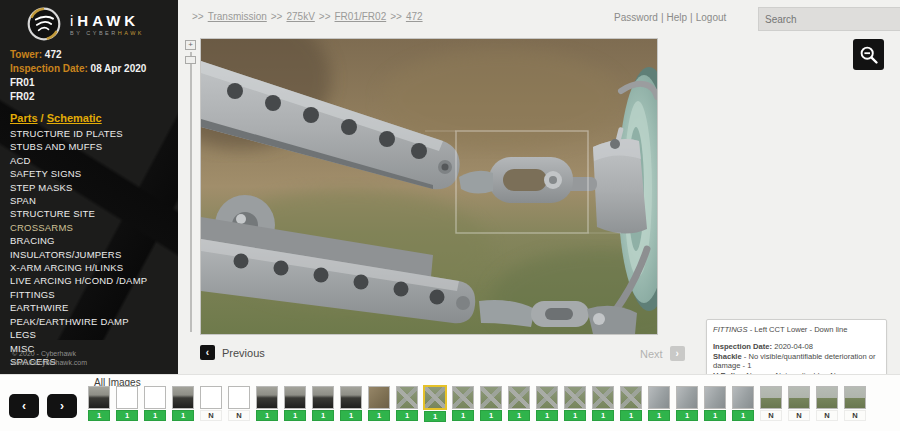  I want to click on thumbnail-20: 1, so click(631, 404).